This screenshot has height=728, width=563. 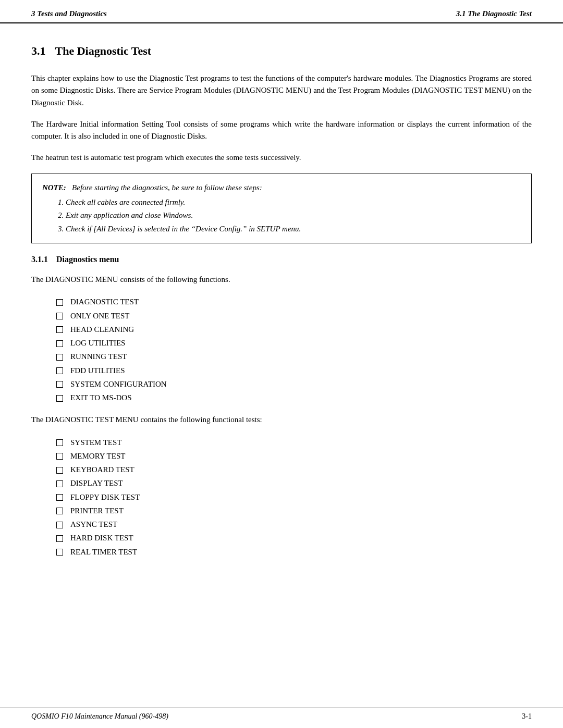 What do you see at coordinates (104, 302) in the screenshot?
I see `list-item-label: DIAGNOSTIC TEST` at bounding box center [104, 302].